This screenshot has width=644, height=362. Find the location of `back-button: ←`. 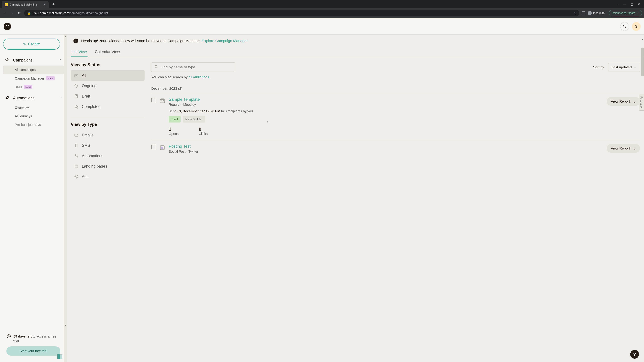

back-button: ← is located at coordinates (4, 13).